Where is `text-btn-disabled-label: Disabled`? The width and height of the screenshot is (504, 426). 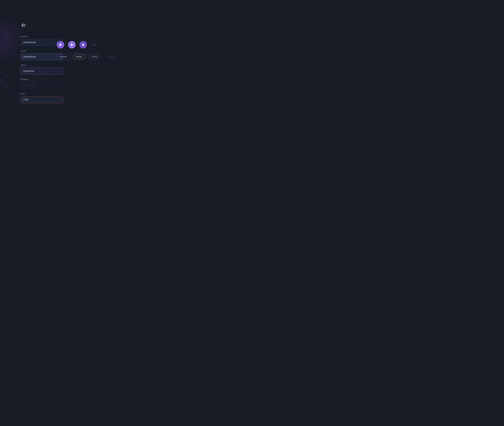 text-btn-disabled-label: Disabled is located at coordinates (111, 57).